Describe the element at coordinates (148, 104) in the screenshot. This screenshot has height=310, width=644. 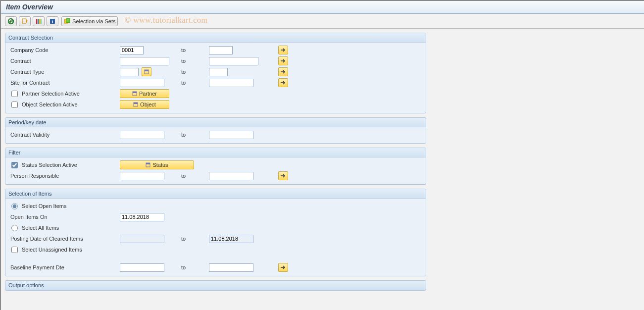
I see `object-button-label: Object` at that location.